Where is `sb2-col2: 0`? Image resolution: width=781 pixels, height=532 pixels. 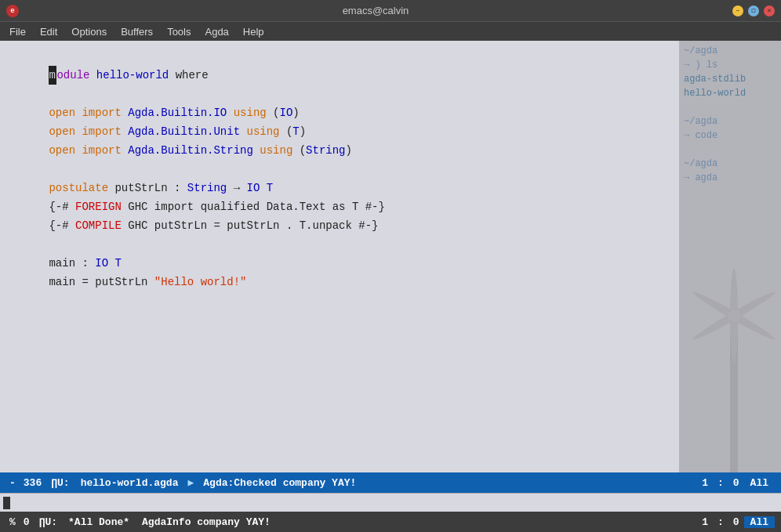 sb2-col2: 0 is located at coordinates (736, 522).